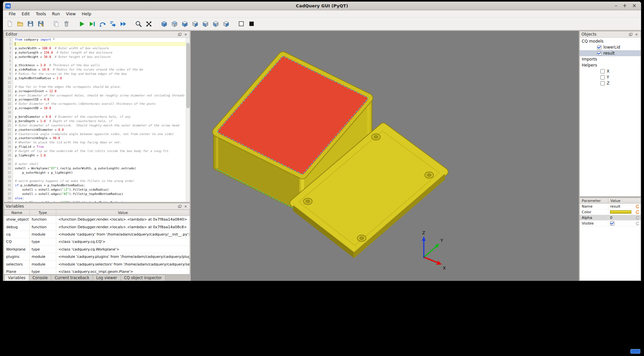  Describe the element at coordinates (26, 14) in the screenshot. I see `menu-edit: Edit` at that location.